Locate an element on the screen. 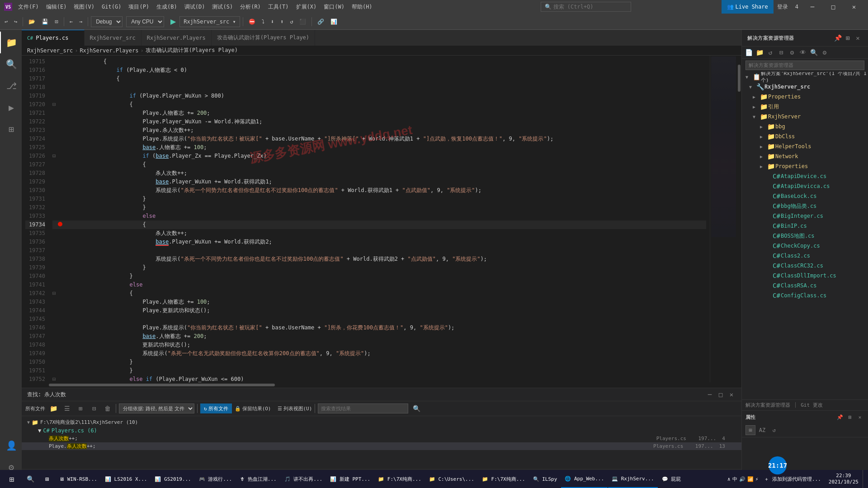  tab-rxjhserver-players: RxjhServer.Players is located at coordinates (176, 38).